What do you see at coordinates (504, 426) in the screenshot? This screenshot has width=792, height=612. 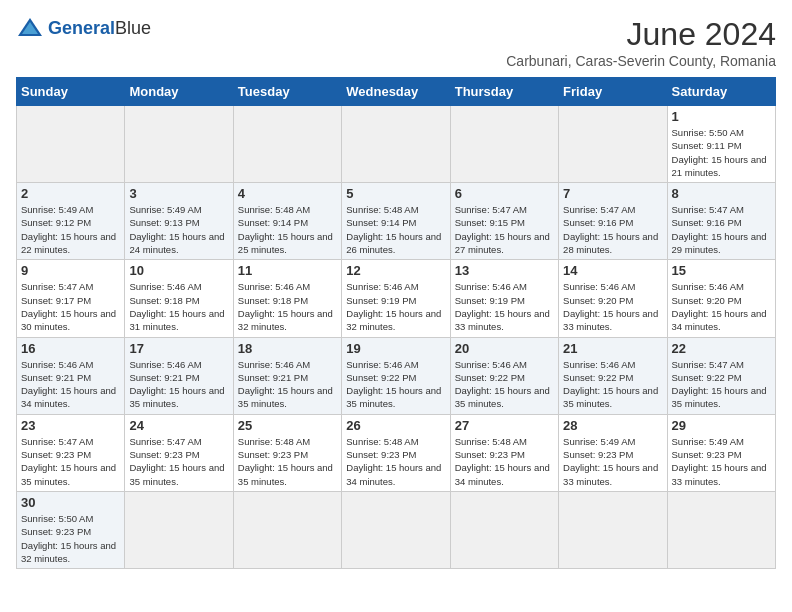 I see `day-number: 27` at bounding box center [504, 426].